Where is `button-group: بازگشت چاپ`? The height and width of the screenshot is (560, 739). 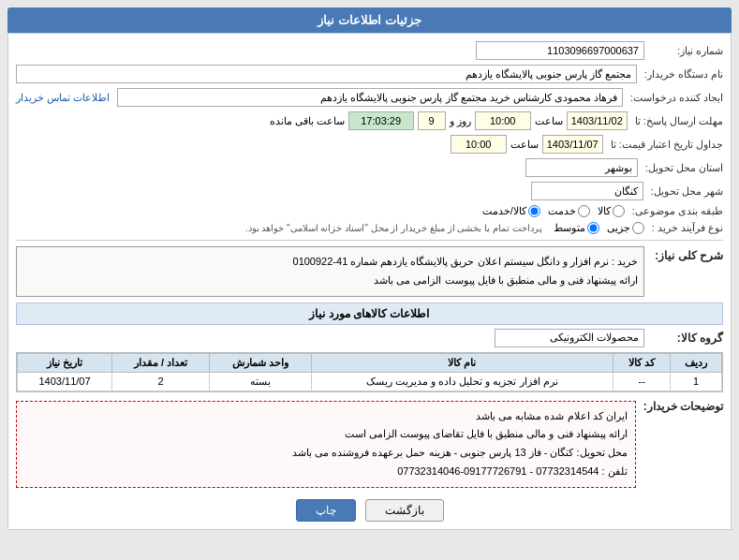
button-group: بازگشت چاپ is located at coordinates (369, 510).